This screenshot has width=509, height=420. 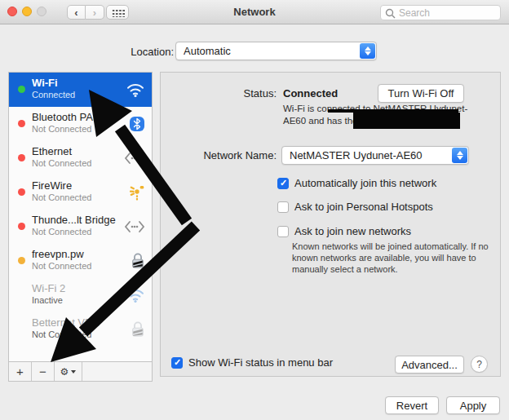 What do you see at coordinates (20, 372) in the screenshot?
I see `add-service-button: +` at bounding box center [20, 372].